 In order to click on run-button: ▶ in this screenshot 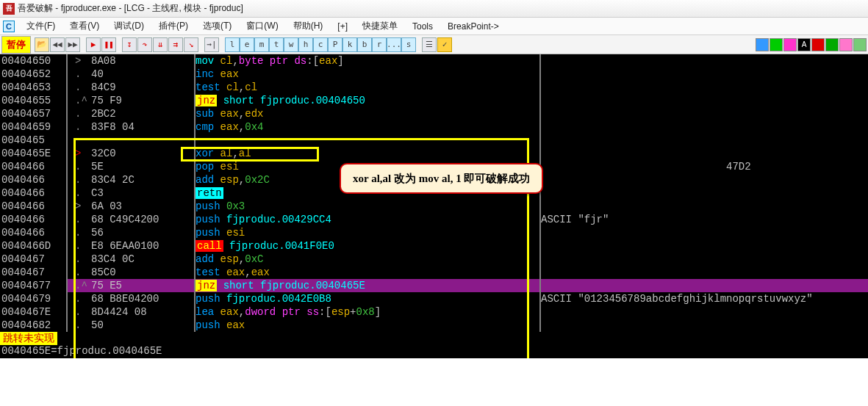, I will do `click(93, 45)`.